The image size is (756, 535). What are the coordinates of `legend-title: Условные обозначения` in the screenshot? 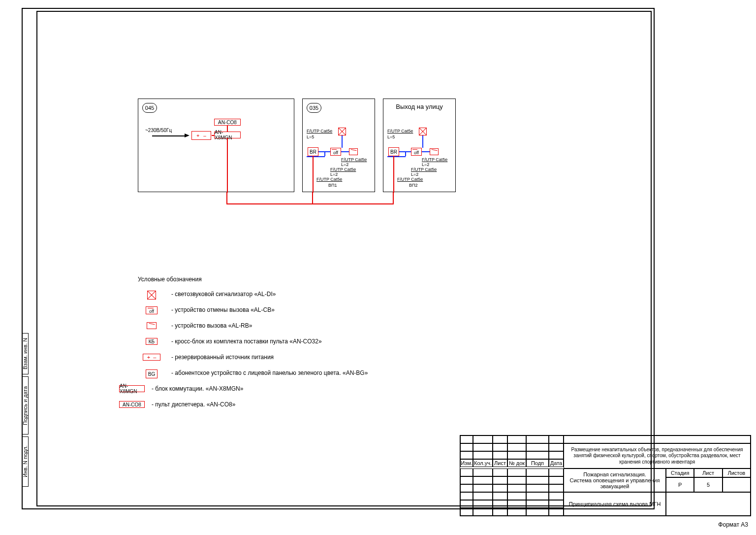 It's located at (261, 279).